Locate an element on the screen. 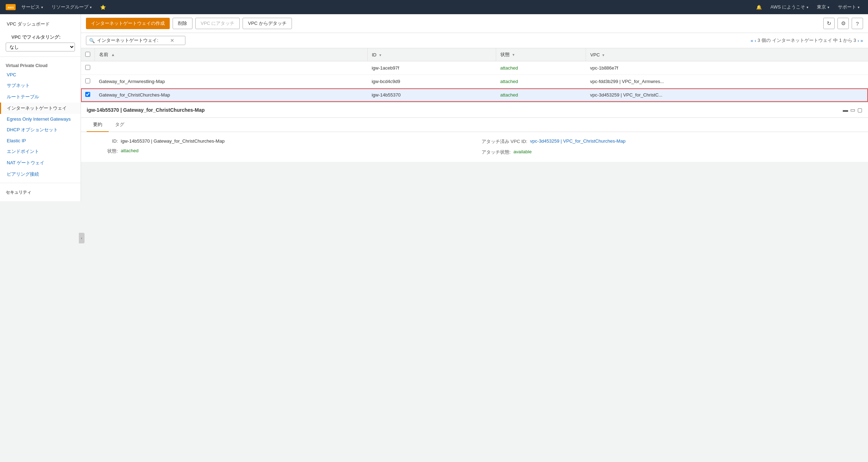 This screenshot has width=868, height=462. col-id: ID ▾ is located at coordinates (432, 55).